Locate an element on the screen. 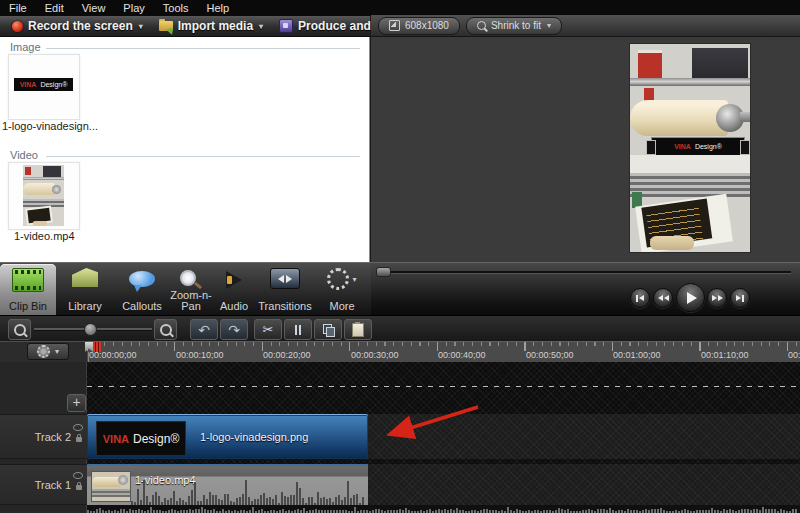  paste-button is located at coordinates (358, 330).